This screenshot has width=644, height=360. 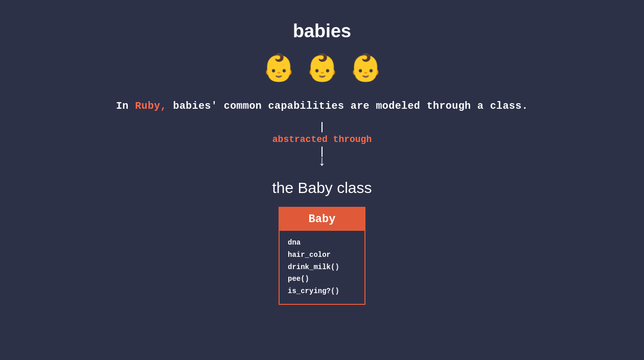 I want to click on page-title: babies, so click(x=322, y=31).